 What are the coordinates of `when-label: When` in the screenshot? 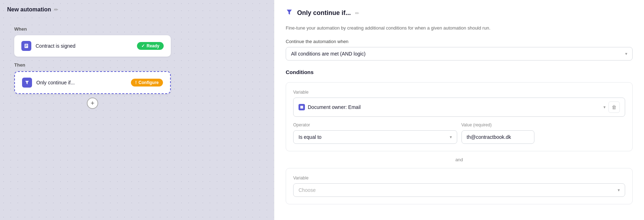 It's located at (137, 29).